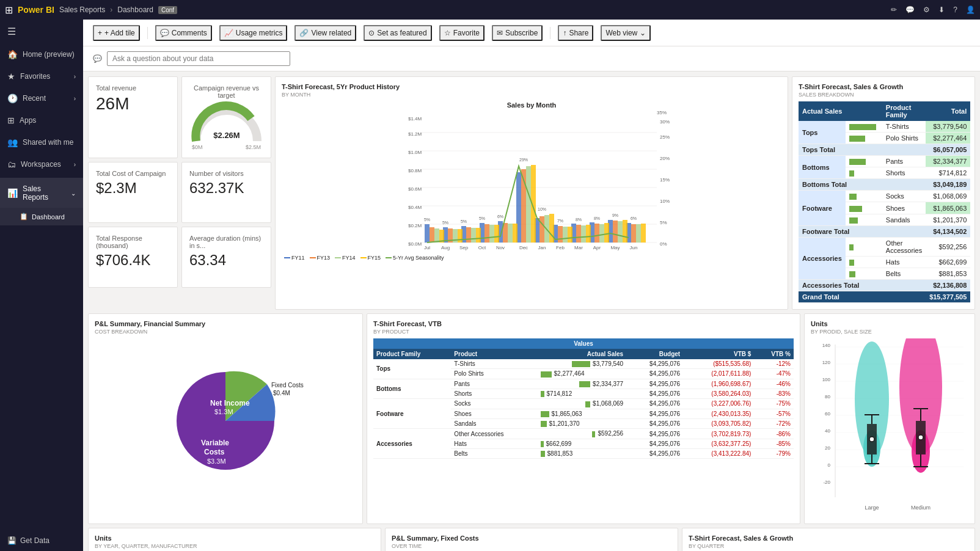  Describe the element at coordinates (167, 10) in the screenshot. I see `conf-tag: Conf` at that location.